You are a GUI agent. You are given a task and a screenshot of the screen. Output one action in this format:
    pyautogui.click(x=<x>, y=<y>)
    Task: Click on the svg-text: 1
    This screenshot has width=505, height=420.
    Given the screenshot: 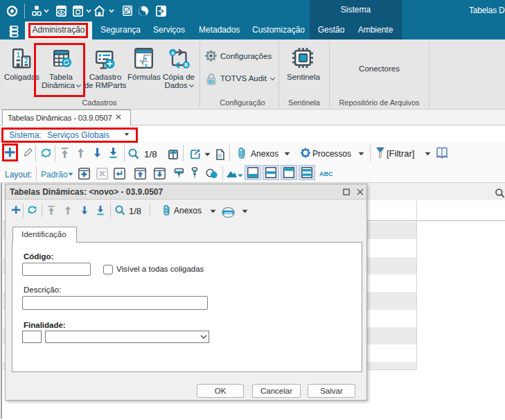 What is the action you would take?
    pyautogui.click(x=18, y=55)
    